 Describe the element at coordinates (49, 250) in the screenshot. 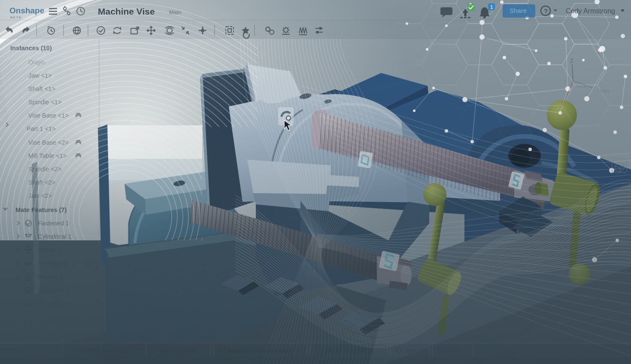

I see `svg-text: Planar 1` at that location.